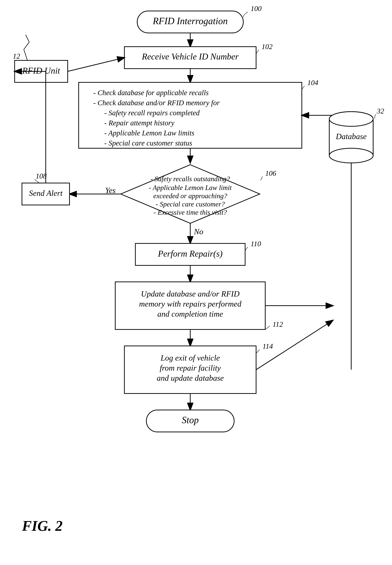  Describe the element at coordinates (190, 368) in the screenshot. I see `svg-text: from repair facility` at that location.